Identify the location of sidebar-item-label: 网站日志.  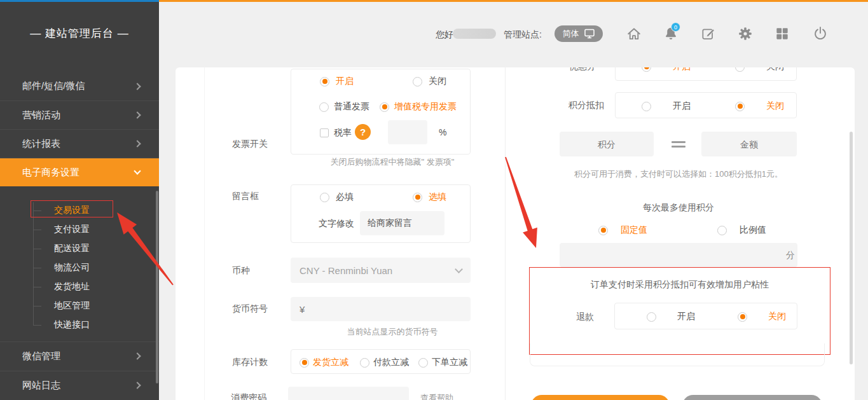
(41, 385).